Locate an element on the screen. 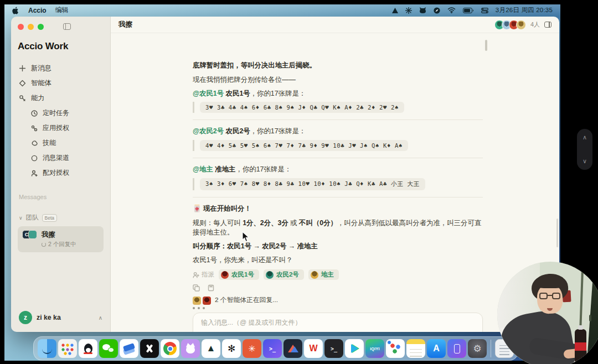 Image resolution: width=598 pixels, height=364 pixels. card-list: 4♥ 4♦ 5♣ 5♥ 5♠ 6♠ 7♥ 7♦ 7♣ 9♦ 9♥ 10♣ J♥ … is located at coordinates (304, 145).